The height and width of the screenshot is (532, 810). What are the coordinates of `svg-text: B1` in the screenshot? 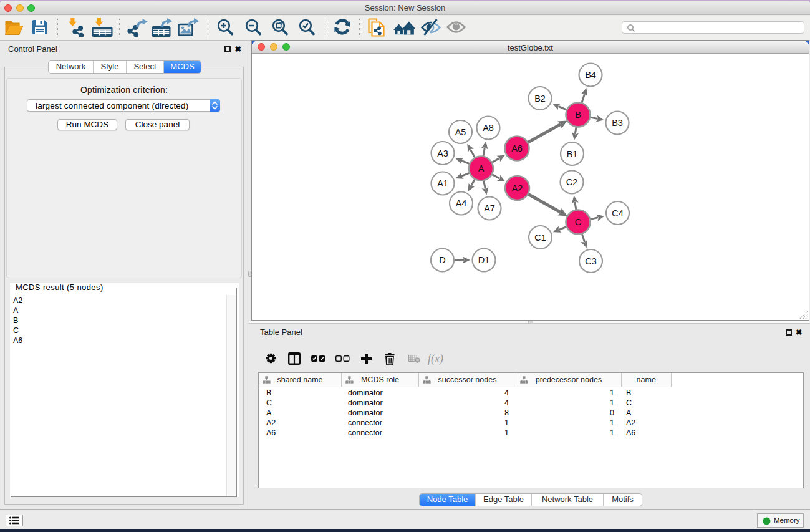 It's located at (572, 154).